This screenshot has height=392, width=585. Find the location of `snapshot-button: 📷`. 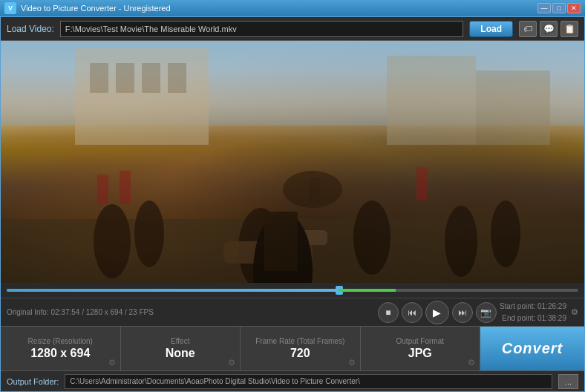

snapshot-button: 📷 is located at coordinates (486, 313).